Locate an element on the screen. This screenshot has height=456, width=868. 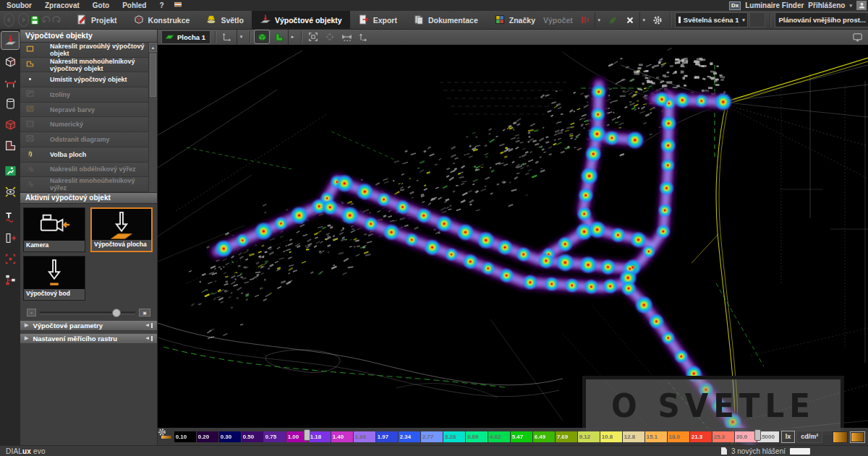
menu-bar: SouborZpracovatGotoPohled? Dx Luminaire … is located at coordinates (434, 6).